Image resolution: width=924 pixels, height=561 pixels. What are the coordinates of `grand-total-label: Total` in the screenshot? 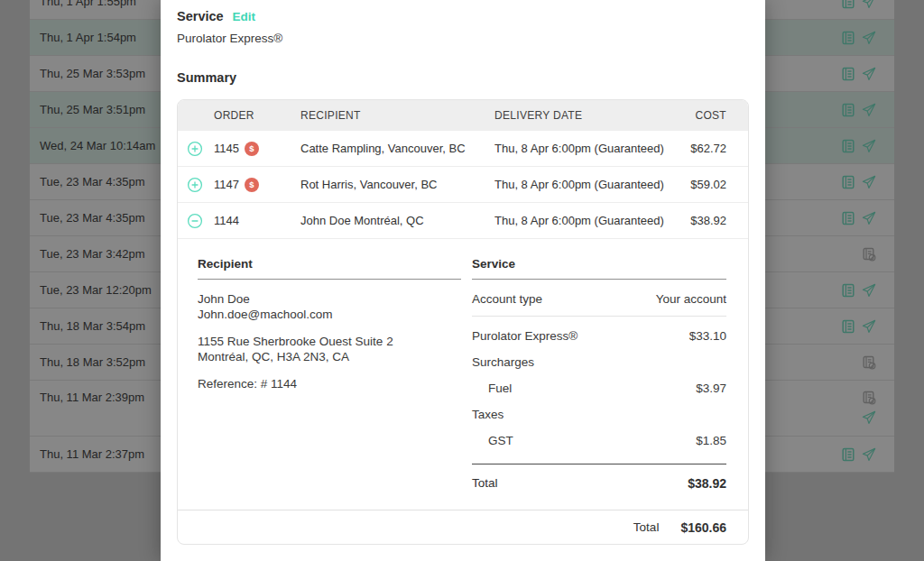 It's located at (646, 527).